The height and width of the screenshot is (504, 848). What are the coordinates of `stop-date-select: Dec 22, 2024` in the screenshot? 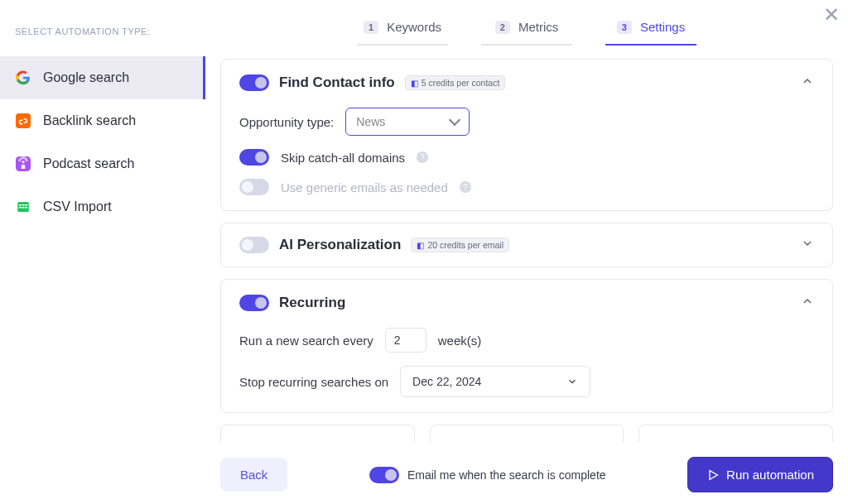 It's located at (495, 382).